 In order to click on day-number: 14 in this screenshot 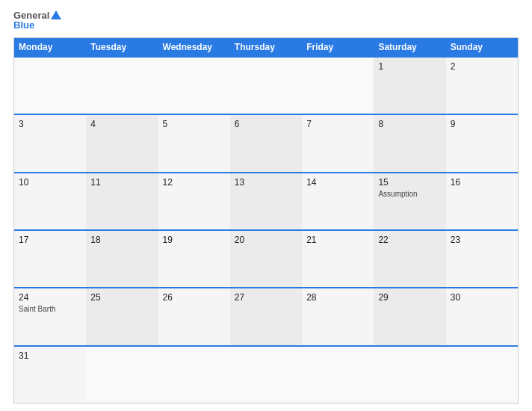, I will do `click(338, 182)`.